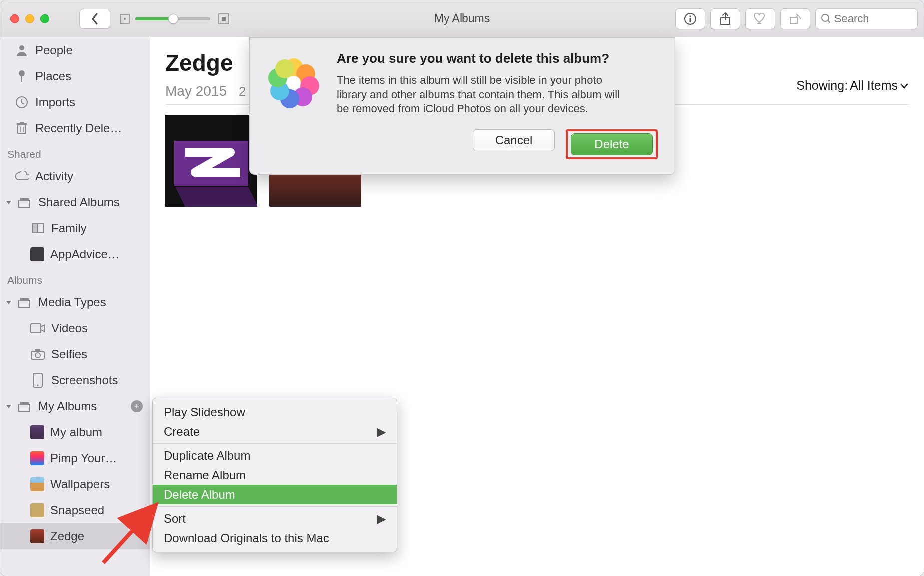 This screenshot has height=576, width=924. What do you see at coordinates (873, 19) in the screenshot?
I see `search-input` at bounding box center [873, 19].